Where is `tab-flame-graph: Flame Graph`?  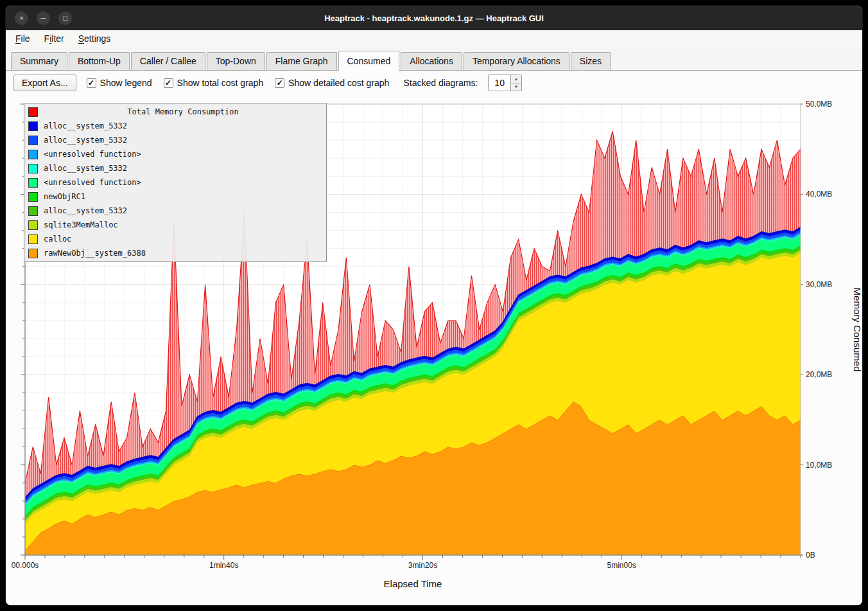 tab-flame-graph: Flame Graph is located at coordinates (302, 61).